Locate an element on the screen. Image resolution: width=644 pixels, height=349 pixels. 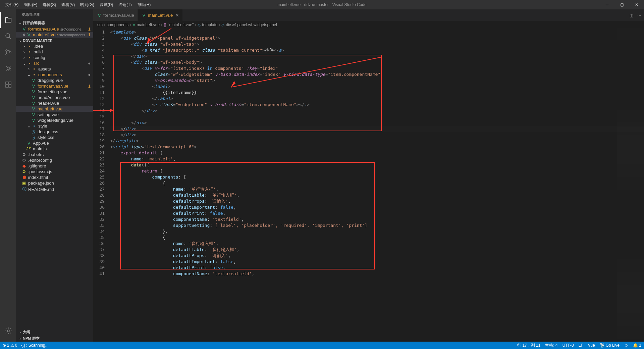
npm-header: ›NPM 脚本 is located at coordinates (55, 338).